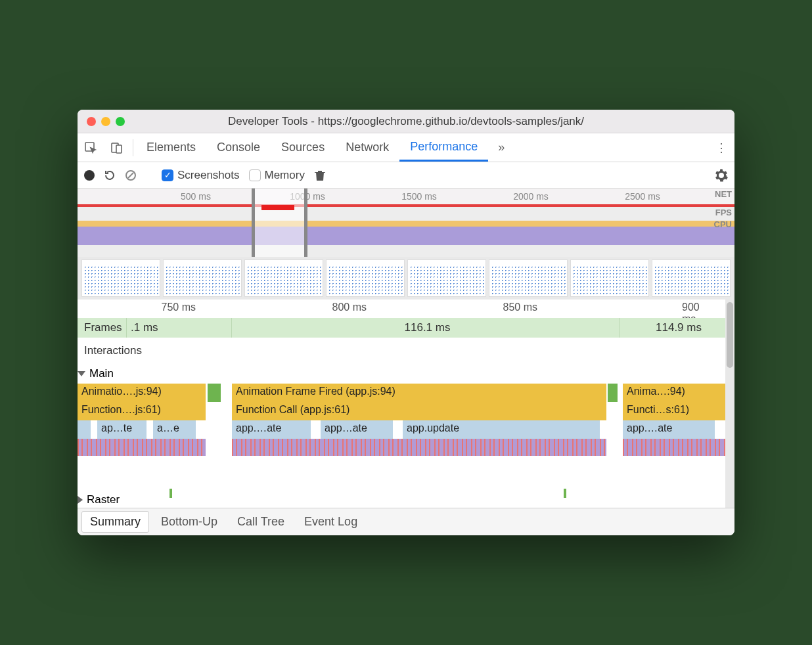  What do you see at coordinates (677, 328) in the screenshot?
I see `frame-segment: 114.9 ms` at bounding box center [677, 328].